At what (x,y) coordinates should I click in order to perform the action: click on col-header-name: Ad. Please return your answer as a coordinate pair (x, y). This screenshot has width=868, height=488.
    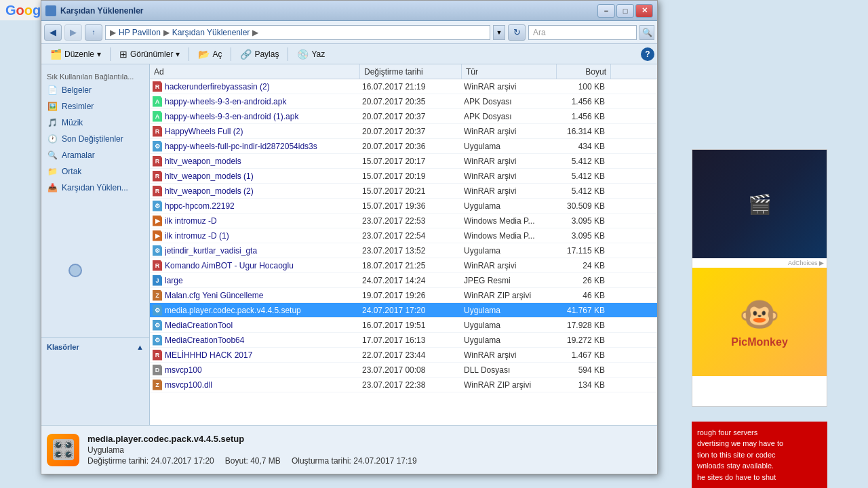
    Looking at the image, I should click on (255, 72).